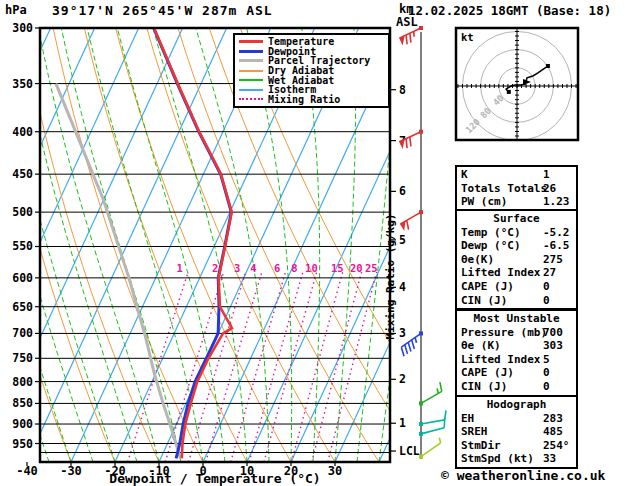 The image size is (629, 486). What do you see at coordinates (478, 260) in the screenshot?
I see `table-row-label: θe(K)` at bounding box center [478, 260].